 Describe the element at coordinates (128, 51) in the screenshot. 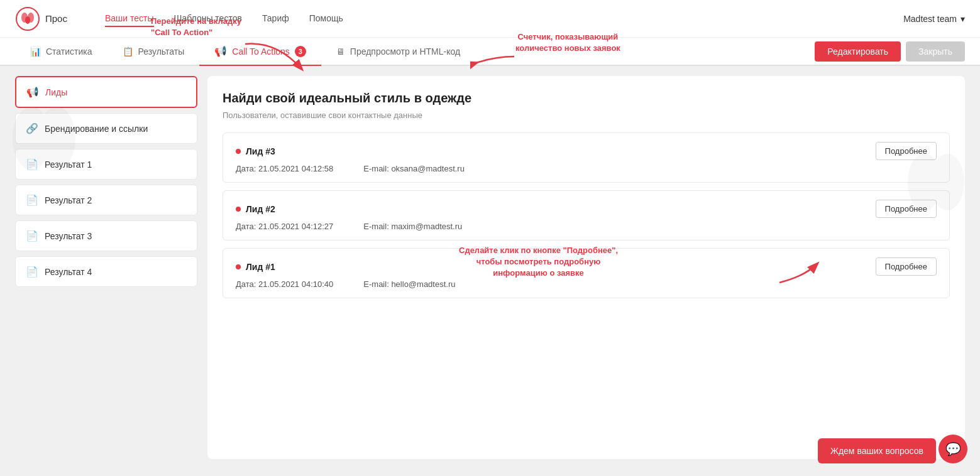

I see `results-icon: 📋` at that location.